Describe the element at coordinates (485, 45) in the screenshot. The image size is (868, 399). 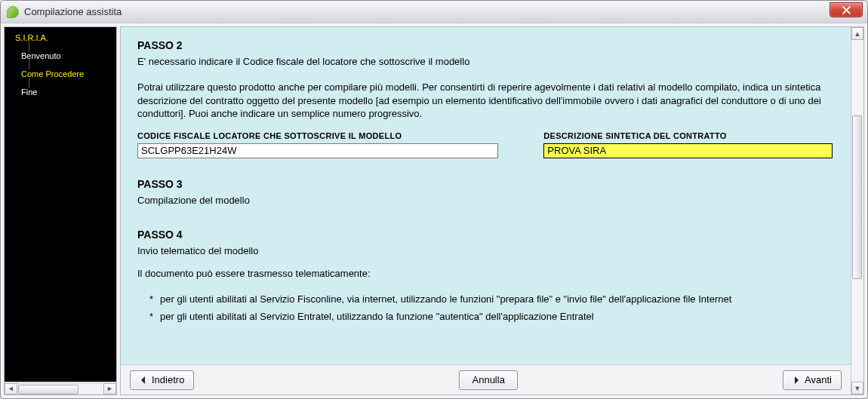
I see `step2-heading: PASSO 2` at that location.